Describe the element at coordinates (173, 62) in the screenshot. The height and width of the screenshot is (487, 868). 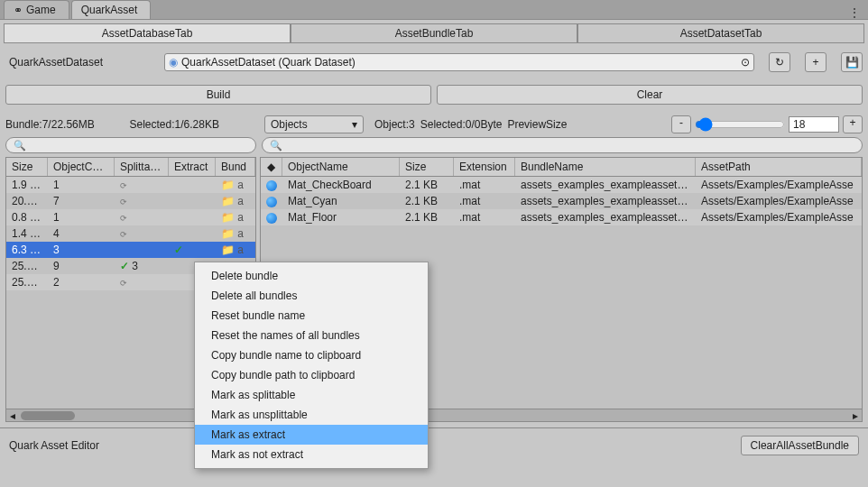
I see `object-icon: ◉` at that location.